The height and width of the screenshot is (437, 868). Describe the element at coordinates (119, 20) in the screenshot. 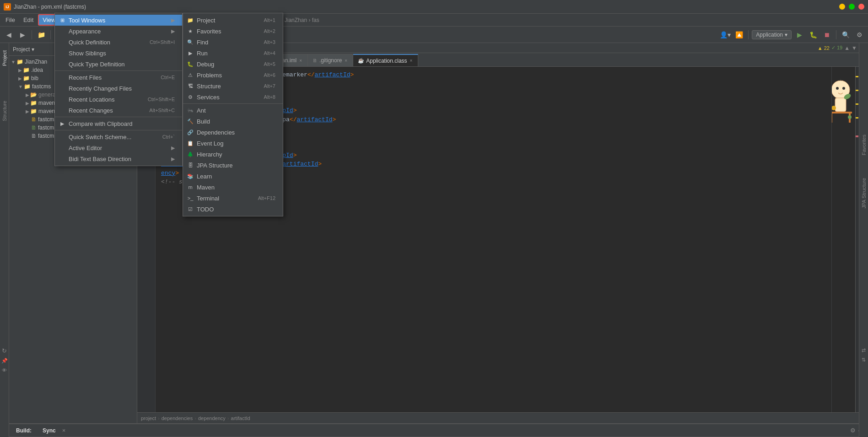

I see `view-menu-tool-windows: ⊞ Tool Windows ▶` at that location.